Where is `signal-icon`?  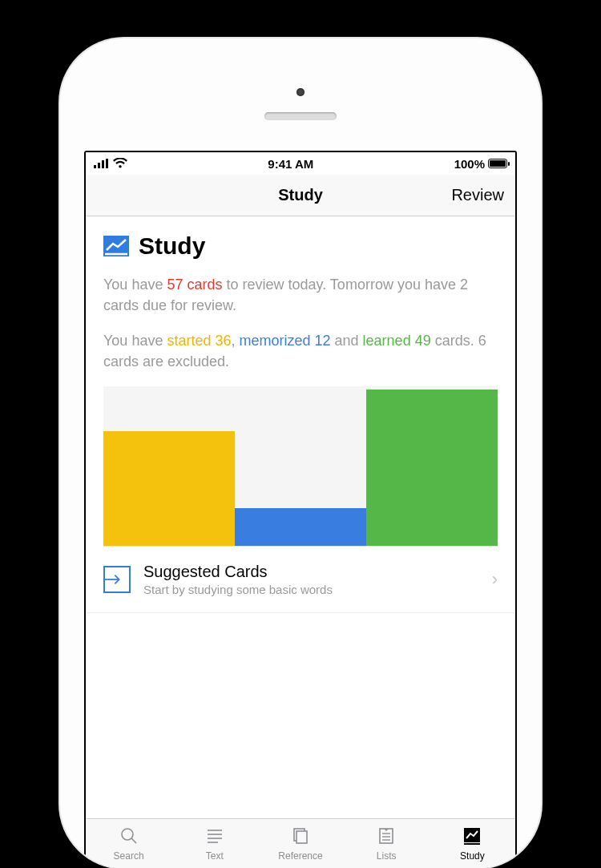 signal-icon is located at coordinates (102, 164).